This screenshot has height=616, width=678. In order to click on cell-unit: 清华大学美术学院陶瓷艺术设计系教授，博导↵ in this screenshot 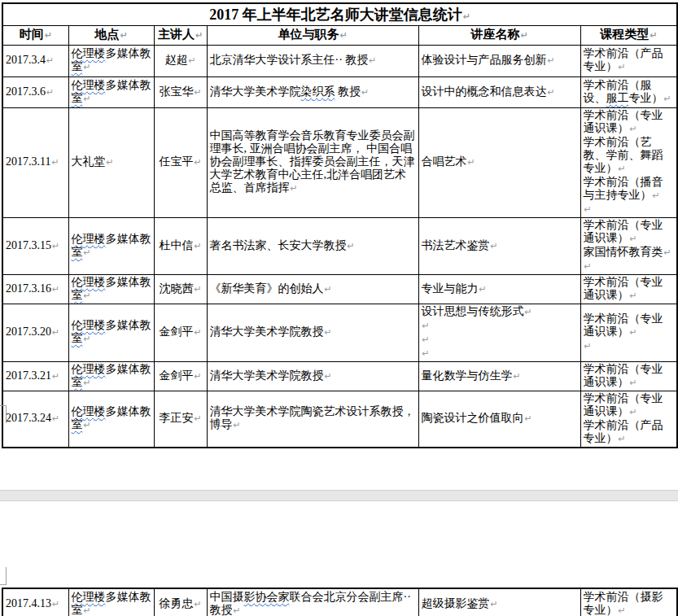, I will do `click(313, 419)`.